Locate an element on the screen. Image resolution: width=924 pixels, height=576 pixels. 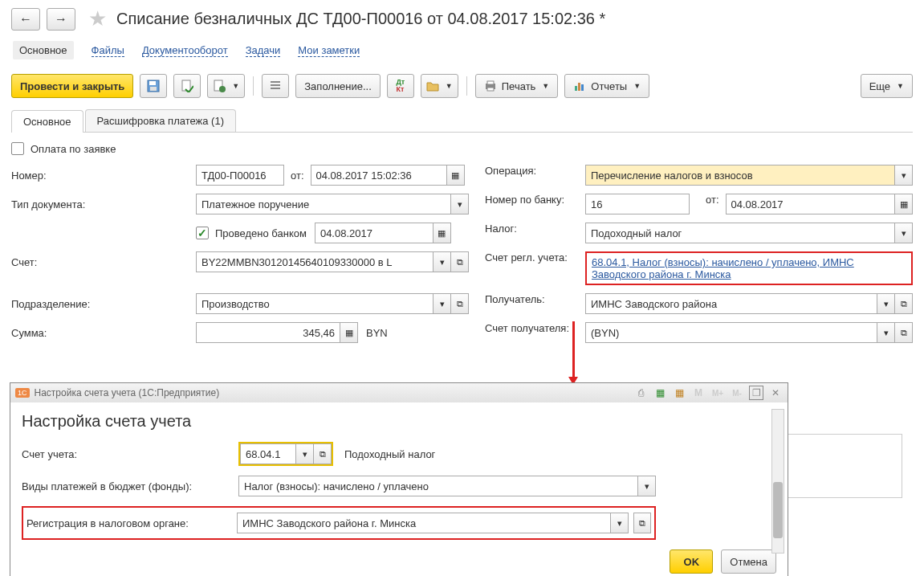
dept-label: Подразделение: is located at coordinates (104, 304).